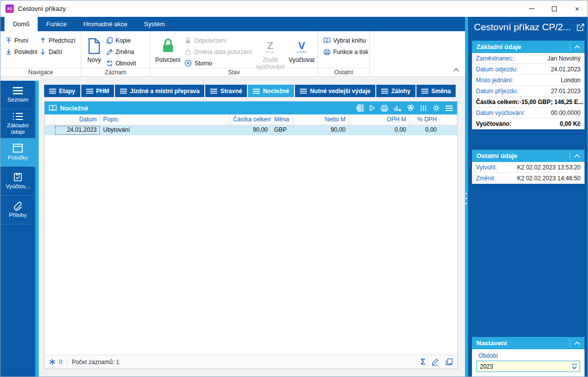  I want to click on detail-title-row: Cestovní příkaz CP/2..., so click(529, 27).